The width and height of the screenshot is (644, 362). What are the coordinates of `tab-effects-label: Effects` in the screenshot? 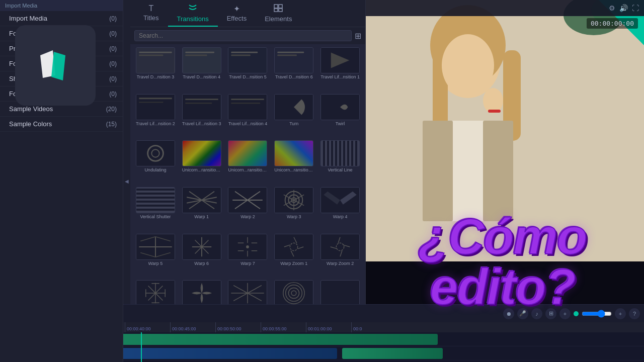 It's located at (237, 18).